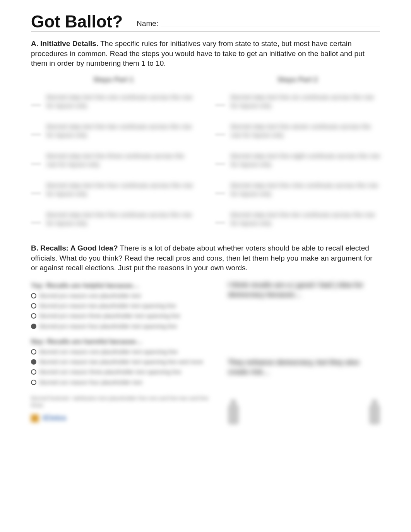 This screenshot has width=411, height=532. I want to click on step-text: blurred step text line six continues acr…, so click(305, 104).